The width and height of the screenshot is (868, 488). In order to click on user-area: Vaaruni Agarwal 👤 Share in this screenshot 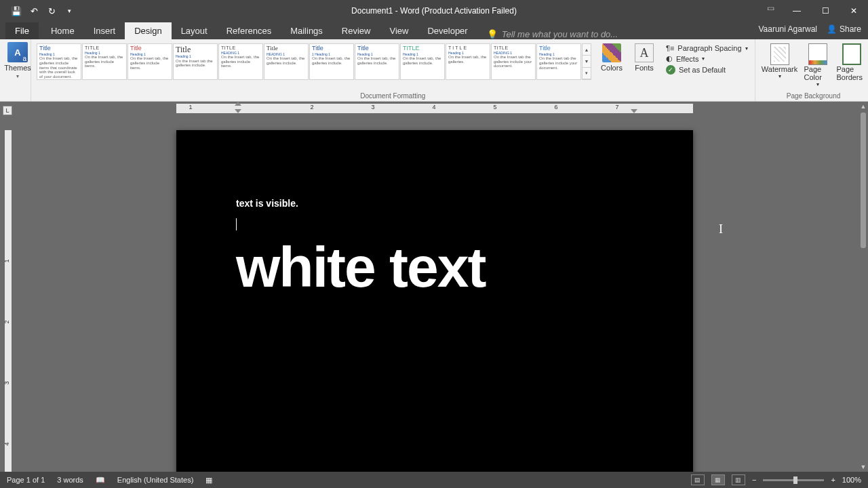, I will do `click(810, 29)`.